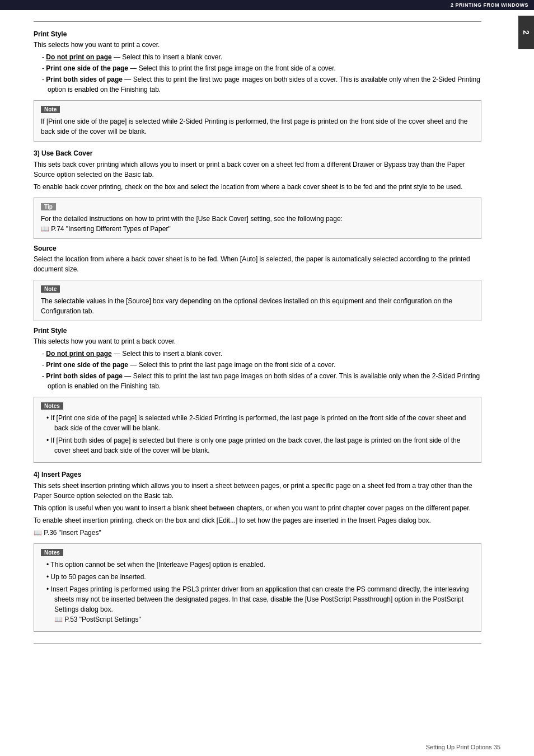  What do you see at coordinates (48, 207) in the screenshot?
I see `tip-label-1: Tip` at bounding box center [48, 207].